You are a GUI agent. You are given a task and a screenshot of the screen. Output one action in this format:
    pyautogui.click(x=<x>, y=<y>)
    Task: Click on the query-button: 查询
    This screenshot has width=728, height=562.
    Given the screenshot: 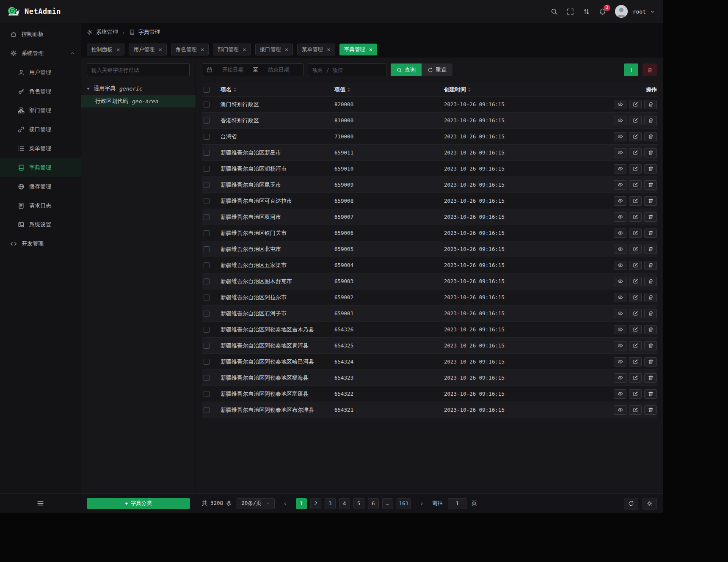 What is the action you would take?
    pyautogui.click(x=406, y=70)
    